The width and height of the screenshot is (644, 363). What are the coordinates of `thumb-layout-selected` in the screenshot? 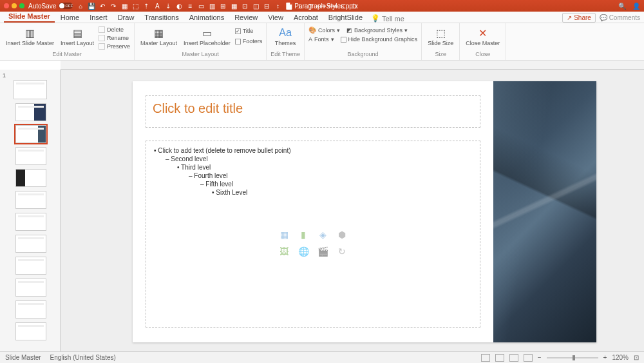 It's located at (31, 134).